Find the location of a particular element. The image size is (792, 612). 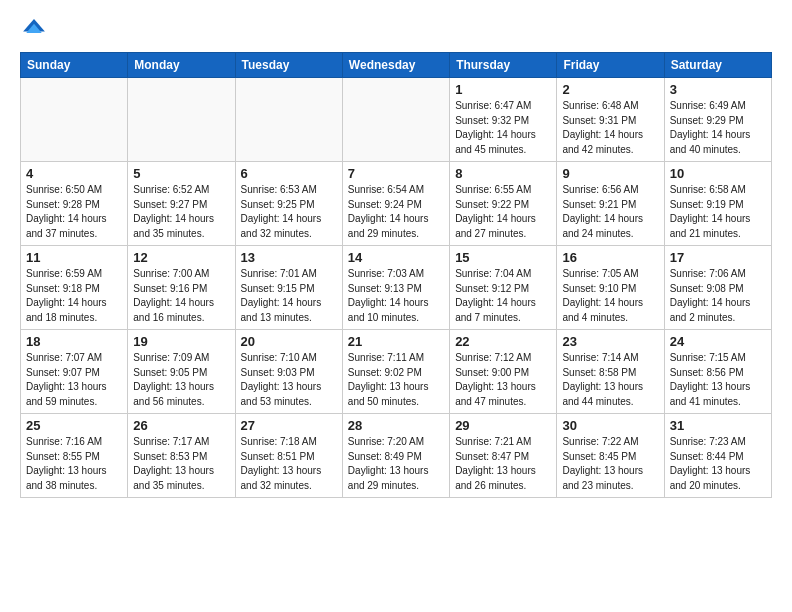

sunrise-time: 6:49 AM is located at coordinates (728, 106).